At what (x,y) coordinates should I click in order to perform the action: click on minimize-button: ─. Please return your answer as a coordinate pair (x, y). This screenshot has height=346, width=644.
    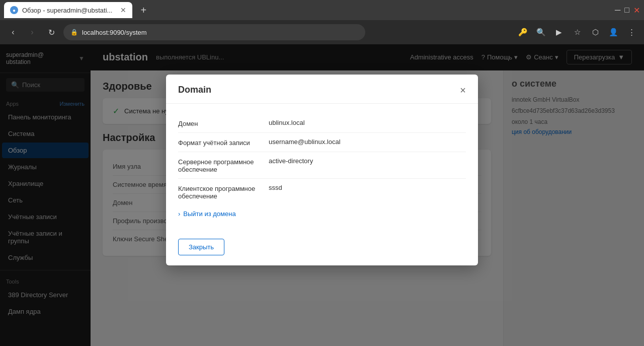
    Looking at the image, I should click on (618, 10).